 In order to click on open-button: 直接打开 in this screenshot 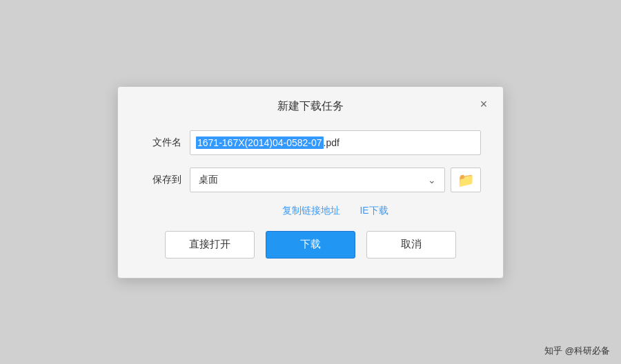, I will do `click(210, 245)`.